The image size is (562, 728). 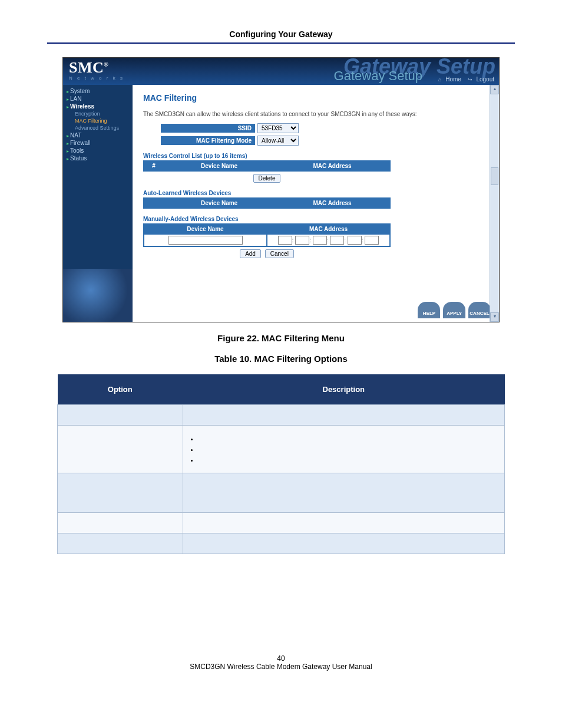 I want to click on table-caption: Table 10. MAC Filtering Options, so click(x=281, y=358).